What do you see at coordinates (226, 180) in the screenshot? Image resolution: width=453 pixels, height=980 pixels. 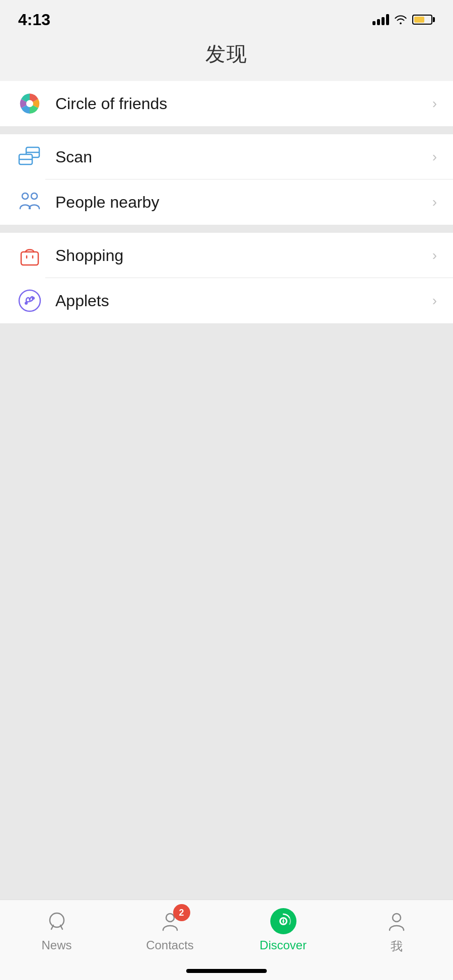 I see `section-2: Scan › People nearby ›` at bounding box center [226, 180].